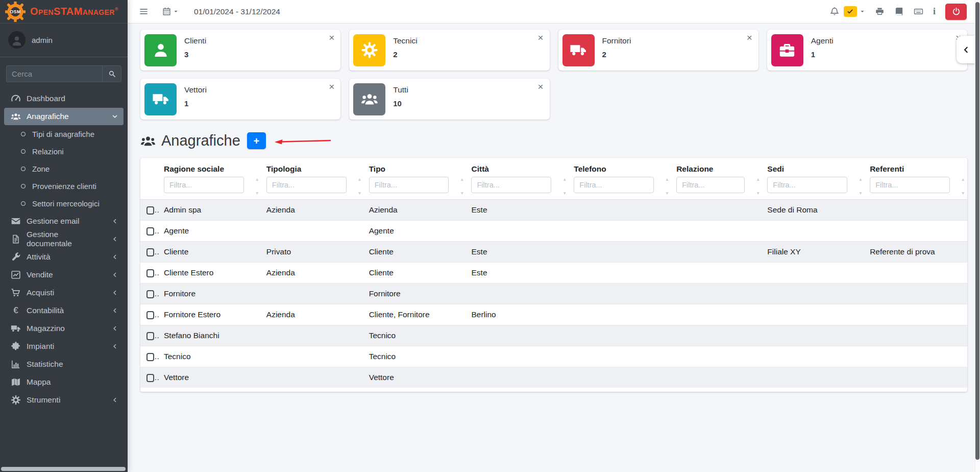 The image size is (980, 472). Describe the element at coordinates (64, 239) in the screenshot. I see `sidebar-item-gestione-documentale: Gestione documentale` at that location.